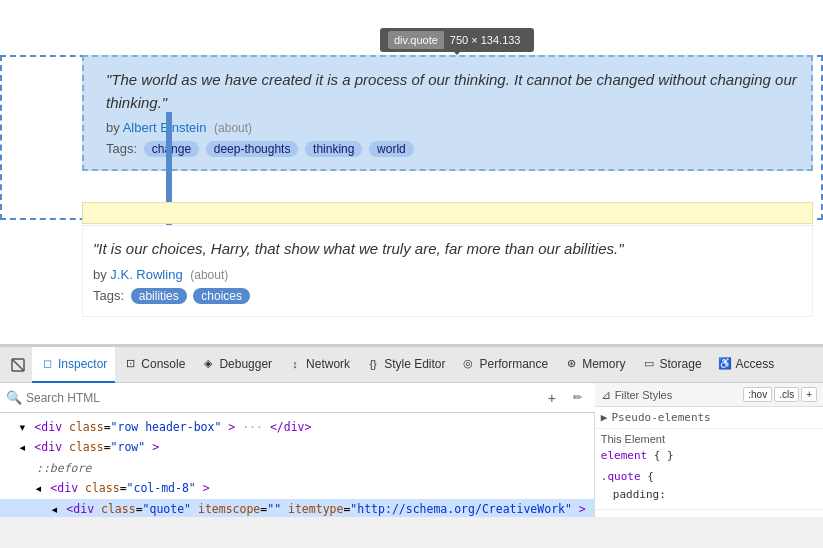  What do you see at coordinates (709, 439) in the screenshot?
I see `this-element-title: This Element` at bounding box center [709, 439].